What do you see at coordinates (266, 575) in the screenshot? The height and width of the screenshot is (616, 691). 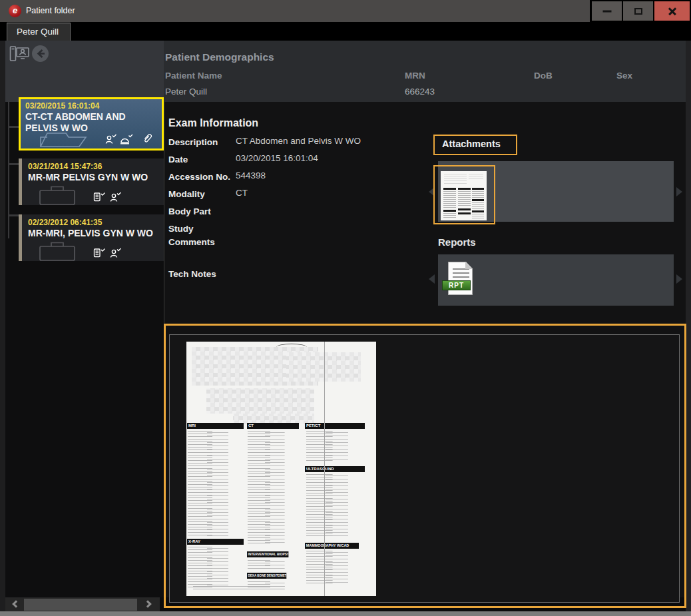 I see `form-section-dexa: DEXA BONE DENSITOMETRY` at bounding box center [266, 575].